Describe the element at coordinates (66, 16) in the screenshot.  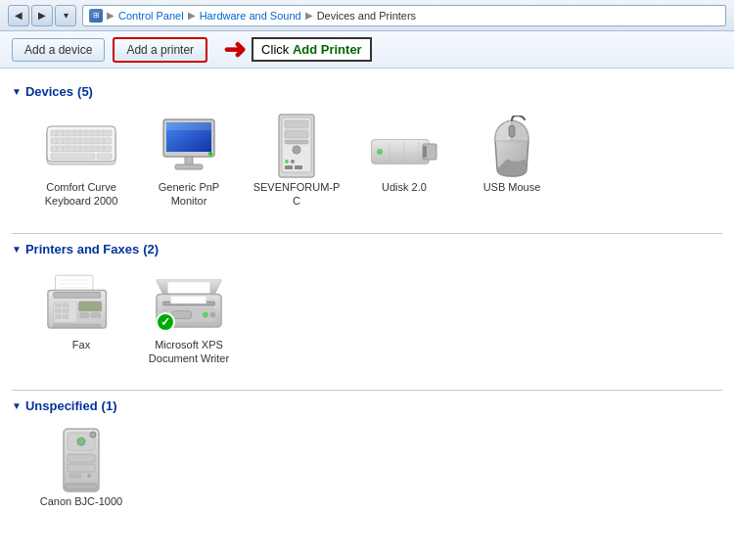
I see `recent-button: ▾` at that location.